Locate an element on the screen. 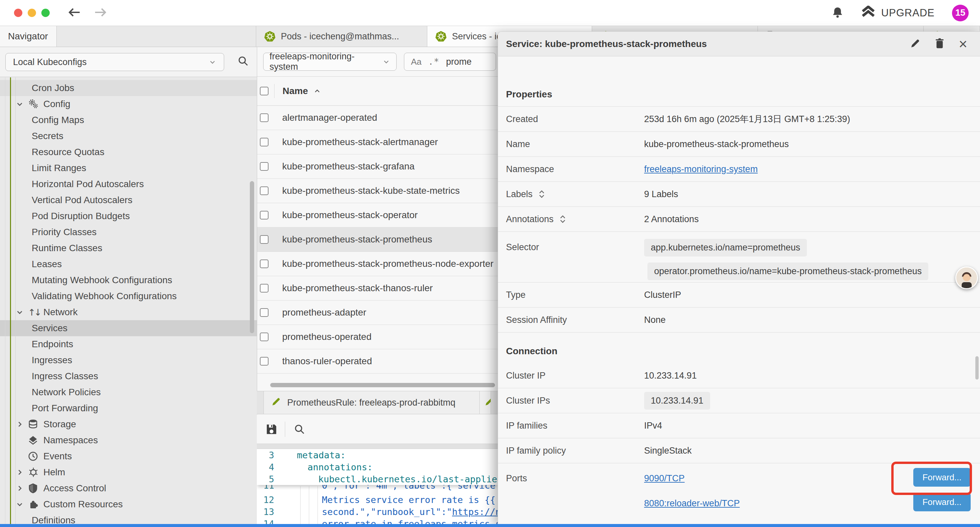  sidebar-item-config: Config is located at coordinates (129, 104).